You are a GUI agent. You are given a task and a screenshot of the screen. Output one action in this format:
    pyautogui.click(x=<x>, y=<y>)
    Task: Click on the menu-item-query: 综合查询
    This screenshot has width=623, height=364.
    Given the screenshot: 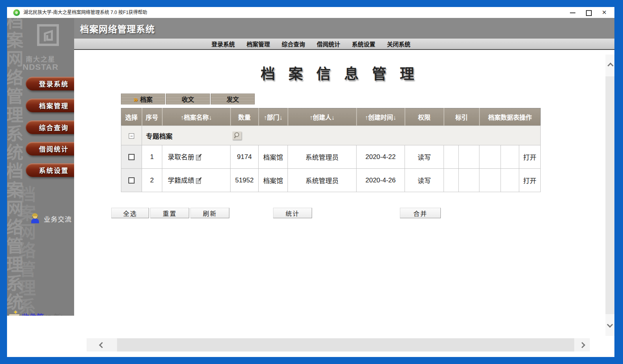 What is the action you would take?
    pyautogui.click(x=293, y=44)
    